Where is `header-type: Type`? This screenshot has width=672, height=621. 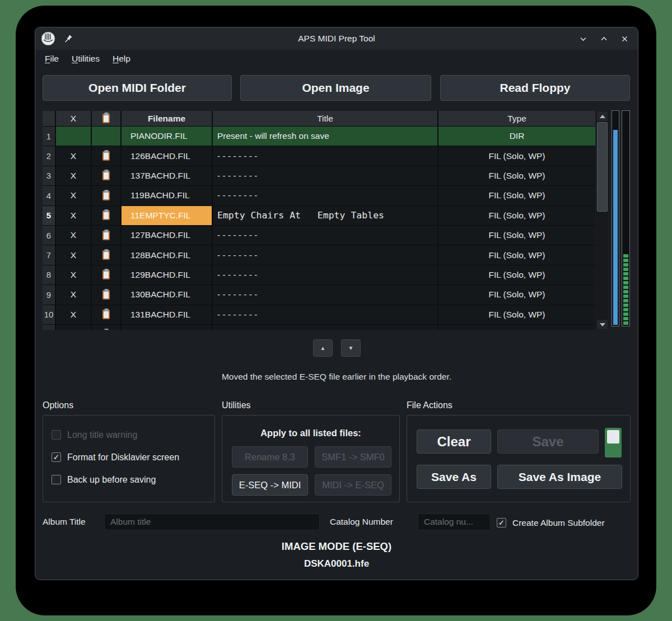 header-type: Type is located at coordinates (517, 119).